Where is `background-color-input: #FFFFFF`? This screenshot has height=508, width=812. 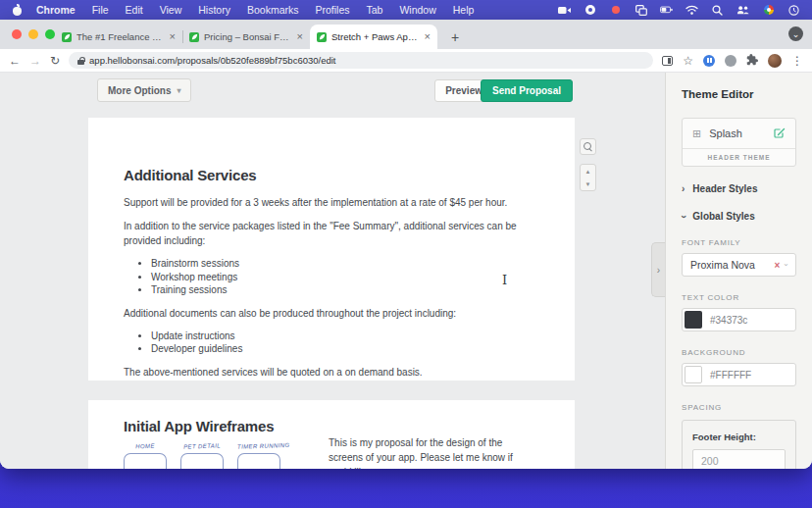 background-color-input: #FFFFFF is located at coordinates (739, 375).